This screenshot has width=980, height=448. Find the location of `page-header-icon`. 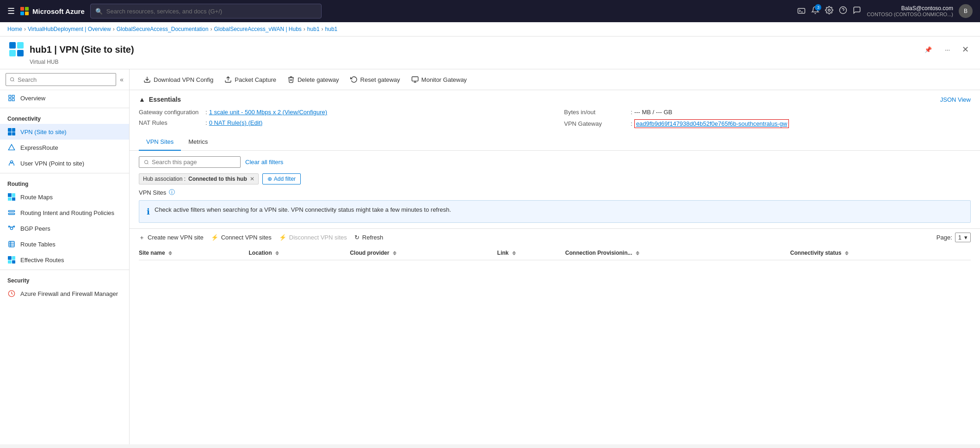

page-header-icon is located at coordinates (17, 49).